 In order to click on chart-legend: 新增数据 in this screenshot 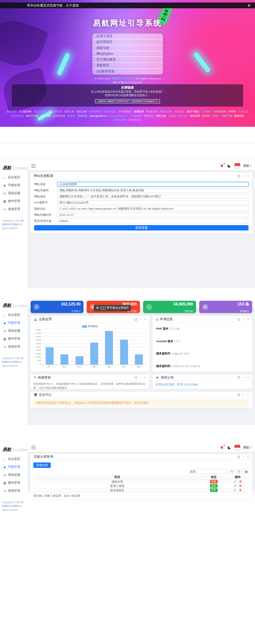, I will do `click(90, 326)`.